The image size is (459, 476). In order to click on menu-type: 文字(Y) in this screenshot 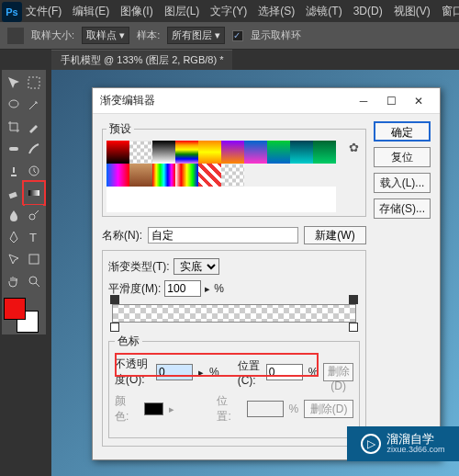, I will do `click(229, 11)`.